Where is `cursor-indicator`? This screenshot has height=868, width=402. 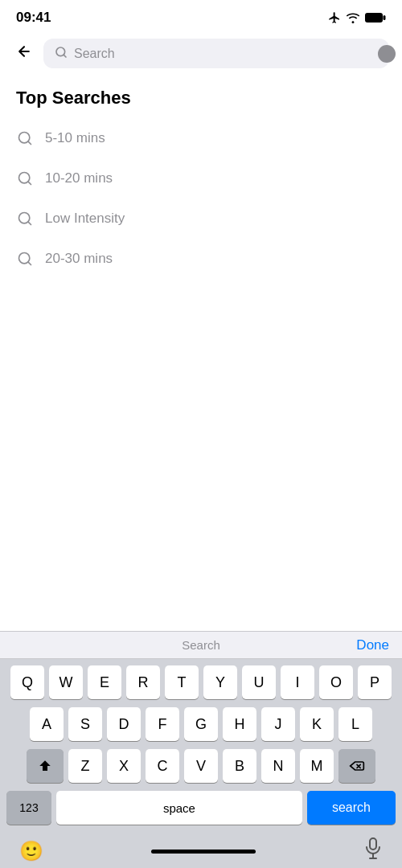
cursor-indicator is located at coordinates (387, 54).